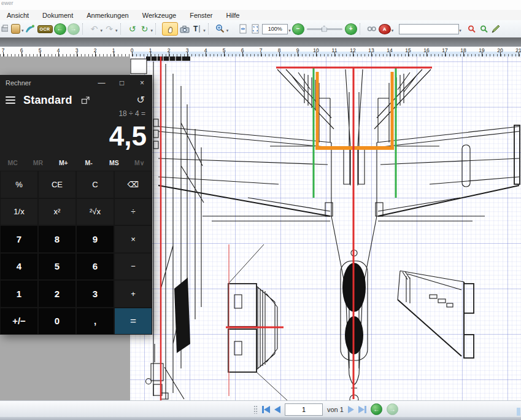 This screenshot has width=521, height=420. I want to click on pencil-icon, so click(496, 29).